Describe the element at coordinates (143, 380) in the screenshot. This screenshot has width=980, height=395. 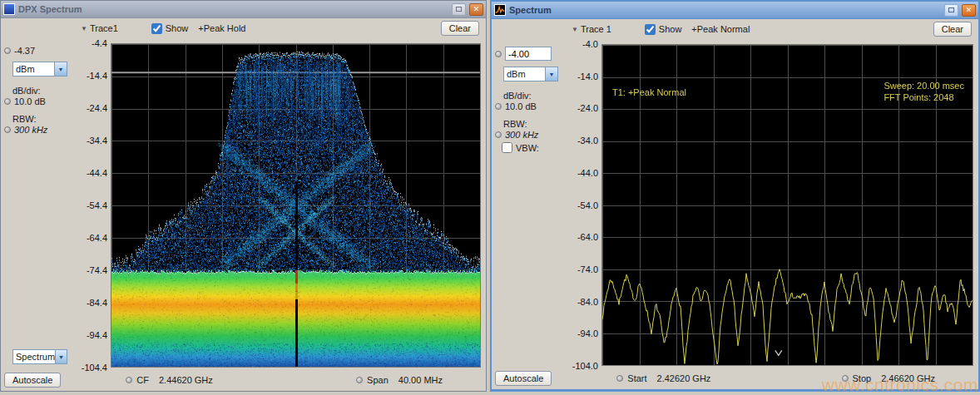
I see `cf-label: CF` at that location.